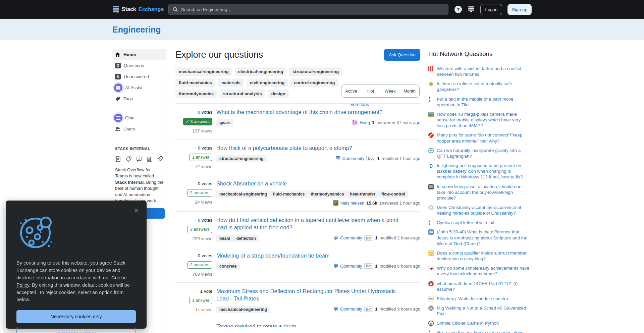 The height and width of the screenshot is (333, 644). I want to click on action-time: modified 1 hour ago, so click(401, 158).